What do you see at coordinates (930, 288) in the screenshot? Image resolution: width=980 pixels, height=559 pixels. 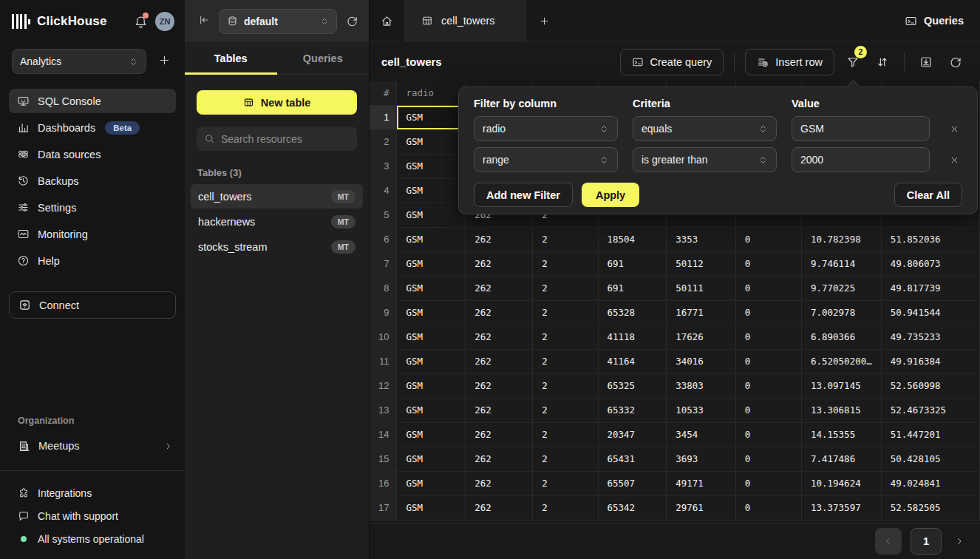 I see `data-cell: 49.817739` at bounding box center [930, 288].